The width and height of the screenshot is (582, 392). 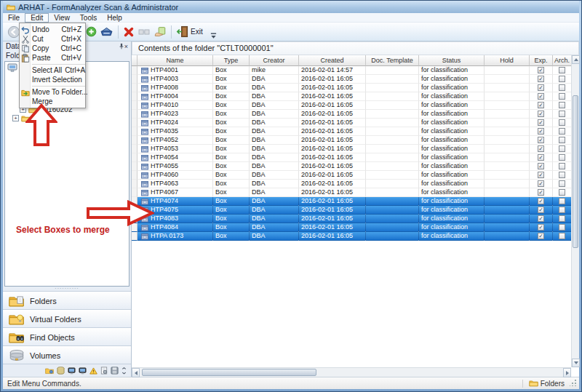 What do you see at coordinates (14, 17) in the screenshot?
I see `menu-file: File` at bounding box center [14, 17].